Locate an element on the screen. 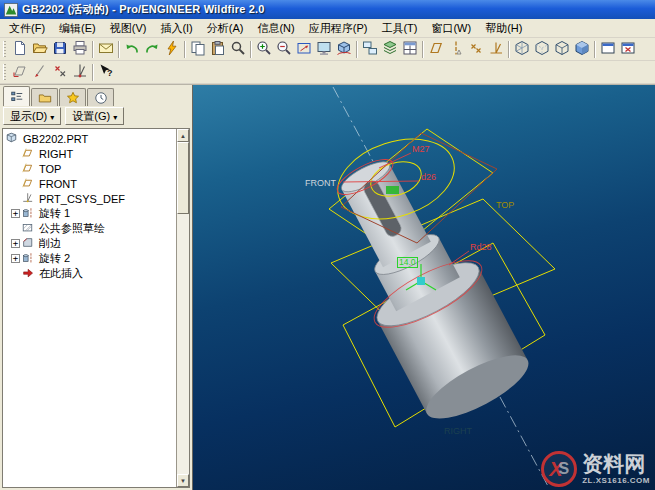 This screenshot has height=490, width=655. datum-axis-tool-icon is located at coordinates (40, 72).